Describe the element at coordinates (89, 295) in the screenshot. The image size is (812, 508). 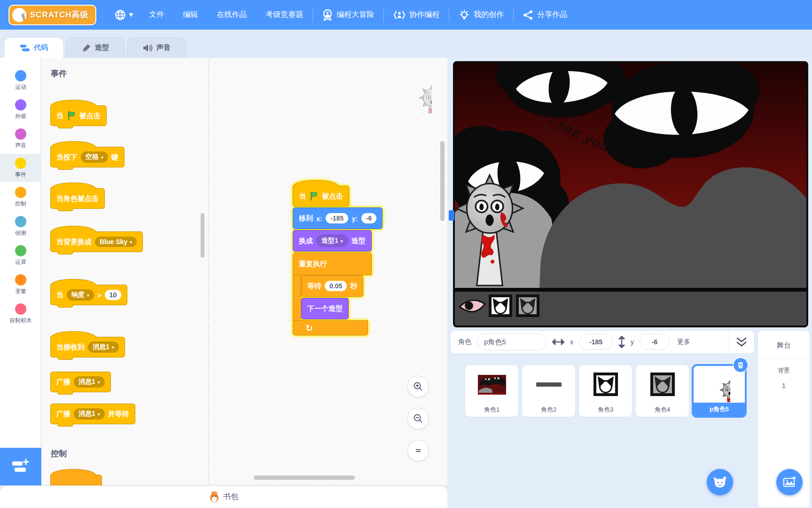
I see `palette-block-when-greater-than: 当 响度 > 10` at that location.